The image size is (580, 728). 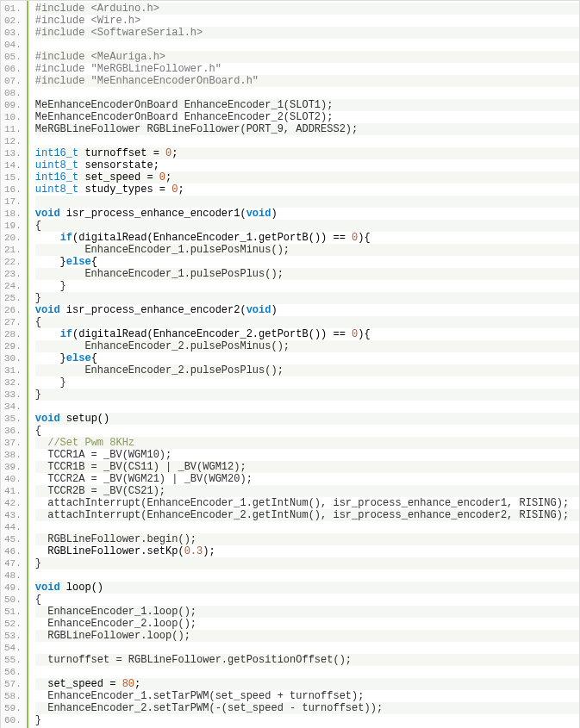 I want to click on code-line: //Set Pwm 8KHz, so click(x=307, y=443).